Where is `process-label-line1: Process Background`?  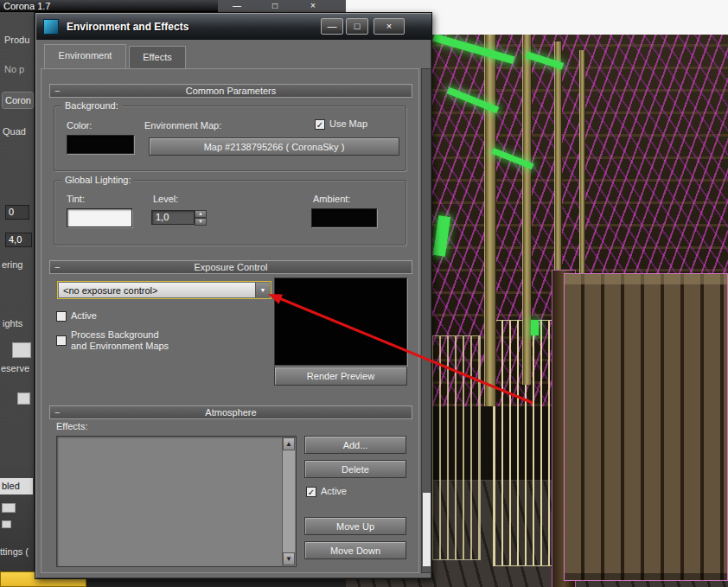 process-label-line1: Process Background is located at coordinates (115, 335).